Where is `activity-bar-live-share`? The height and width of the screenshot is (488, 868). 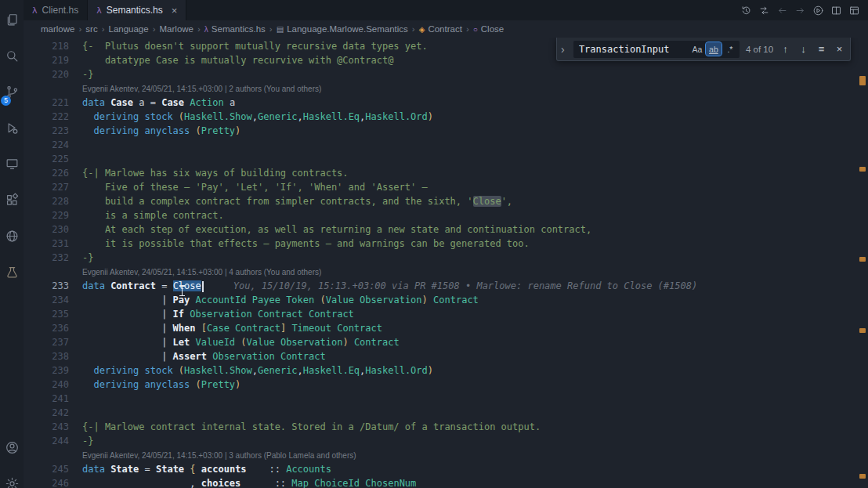
activity-bar-live-share is located at coordinates (12, 236).